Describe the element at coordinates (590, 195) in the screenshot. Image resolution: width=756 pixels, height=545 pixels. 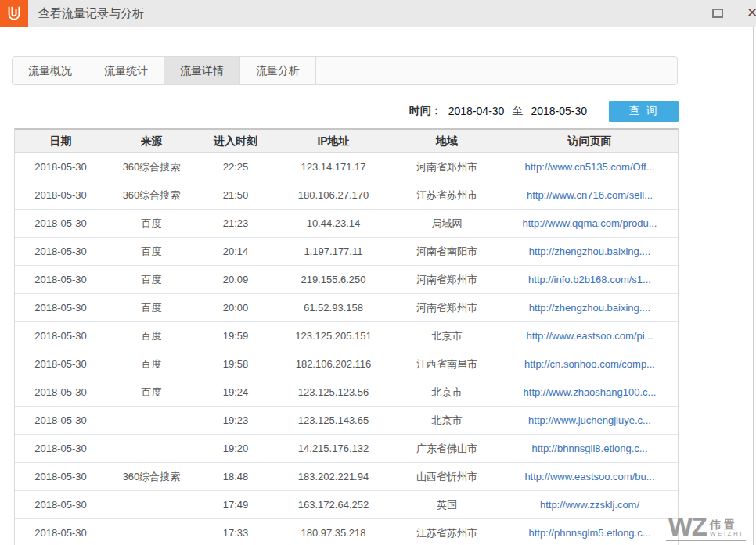
I see `cell-visited-page-link: http://www.cn716.com/sell...` at that location.